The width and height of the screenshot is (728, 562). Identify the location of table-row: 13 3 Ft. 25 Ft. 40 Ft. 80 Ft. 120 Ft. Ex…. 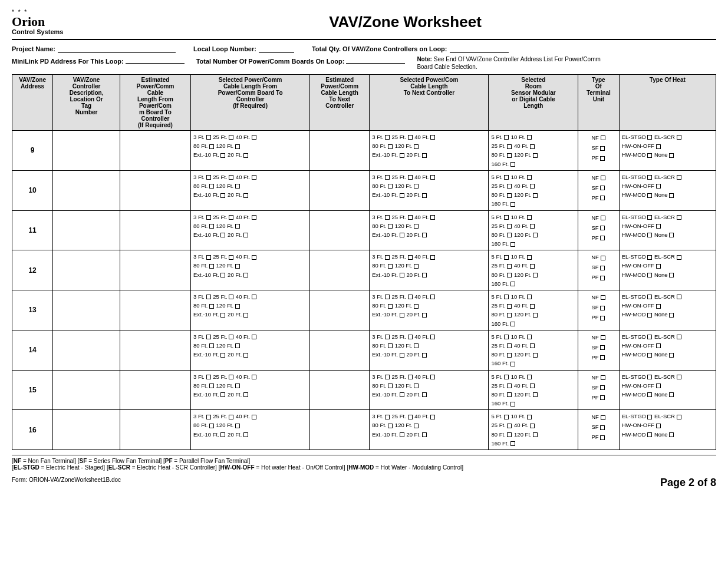
(364, 310).